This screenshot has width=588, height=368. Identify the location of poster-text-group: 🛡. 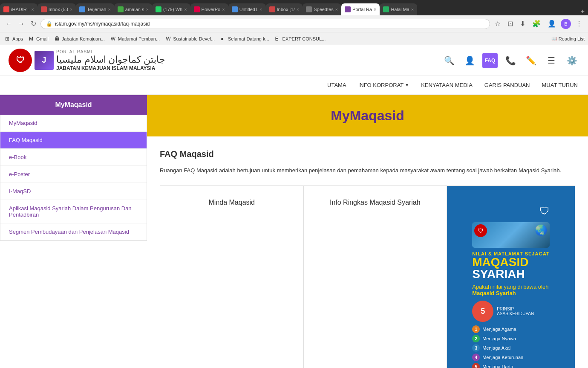
(511, 212).